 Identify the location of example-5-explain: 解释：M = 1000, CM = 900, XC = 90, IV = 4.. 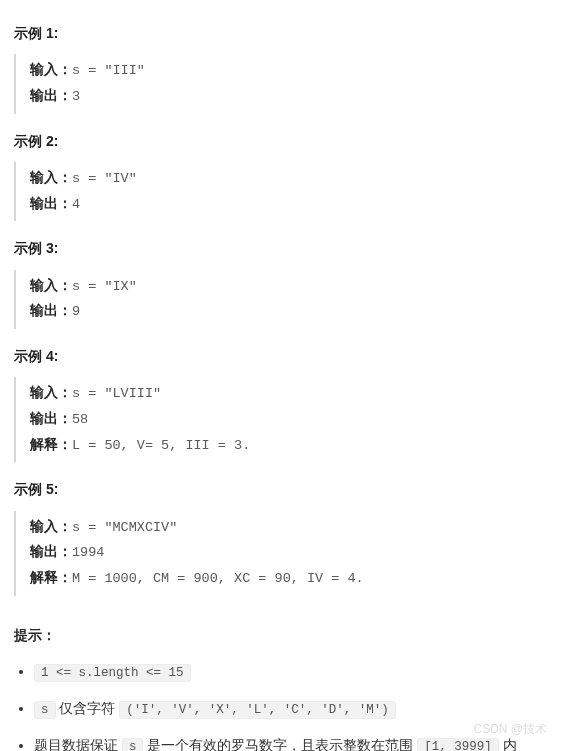
(288, 579).